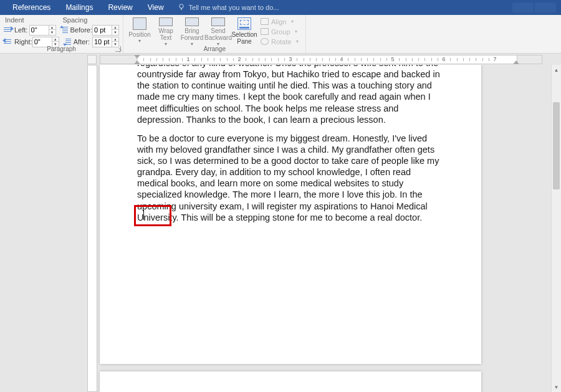 The image size is (561, 392). What do you see at coordinates (166, 31) in the screenshot?
I see `wrap-text-button: Wrap Text ▼` at bounding box center [166, 31].